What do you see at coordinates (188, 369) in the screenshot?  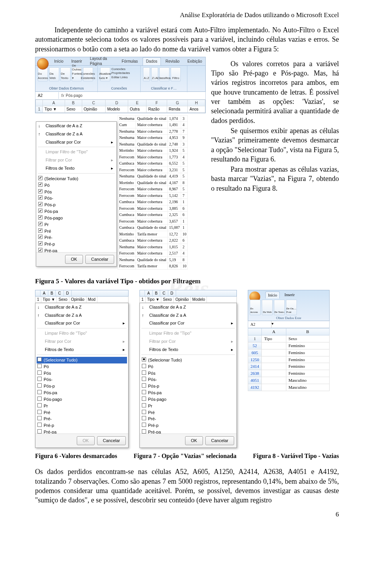 I see `figure-7: ABCD 1Tipo ▼SexoOpiniãoModelo ↓Classific…` at bounding box center [188, 369].